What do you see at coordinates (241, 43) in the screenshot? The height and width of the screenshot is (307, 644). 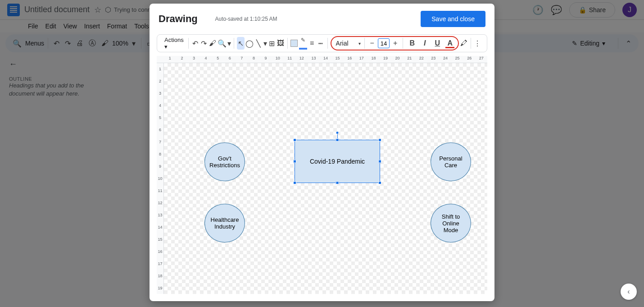 I see `select-tool-icon: ↖` at bounding box center [241, 43].